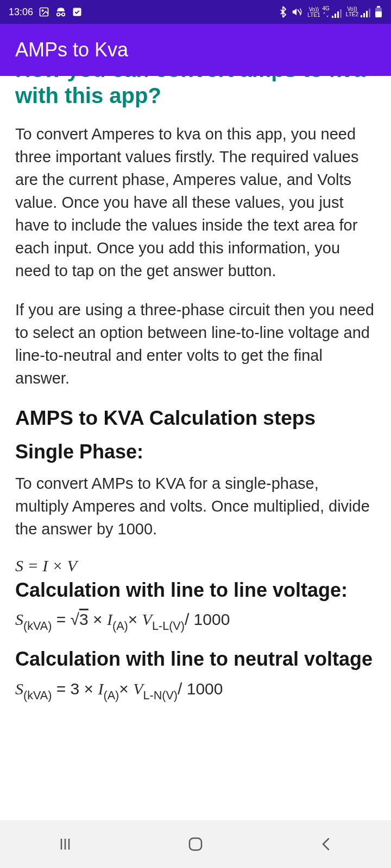  What do you see at coordinates (61, 620) in the screenshot?
I see `f-ll-eq: =` at bounding box center [61, 620].